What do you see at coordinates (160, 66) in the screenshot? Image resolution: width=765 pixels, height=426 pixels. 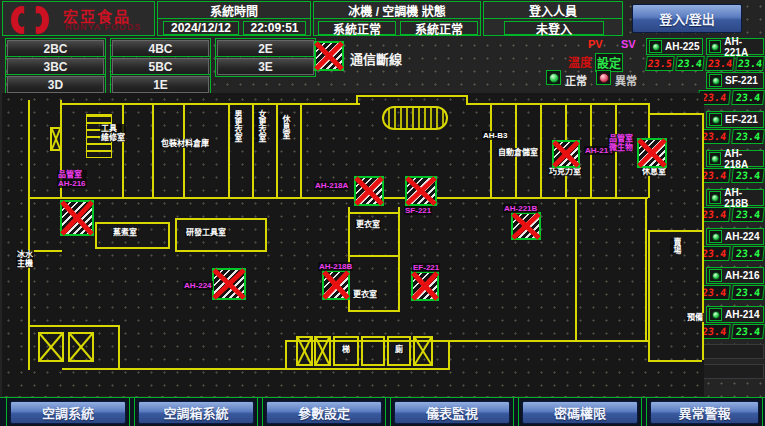 I see `floor-button-5bc: 5BC` at bounding box center [160, 66].